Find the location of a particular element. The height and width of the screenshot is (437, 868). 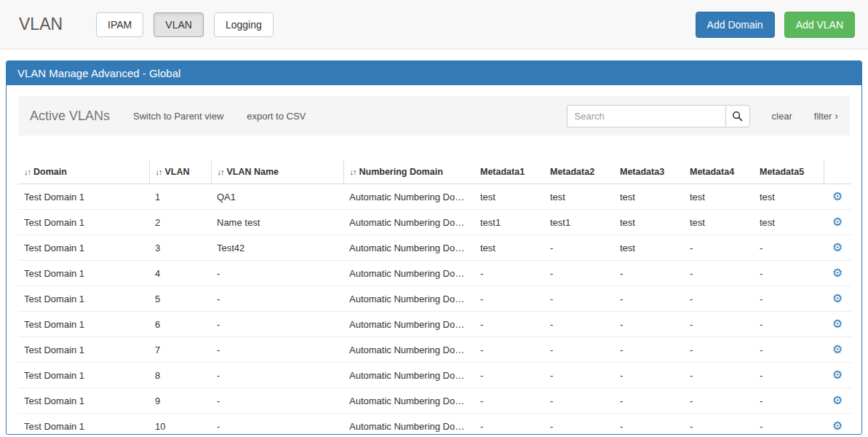

cell-vlan: 2 is located at coordinates (180, 223).